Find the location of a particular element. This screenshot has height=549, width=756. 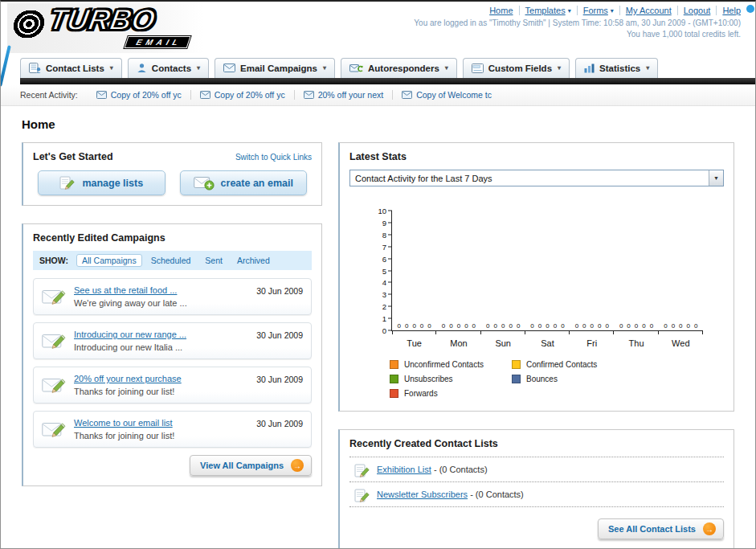

y-axis-tick: 4 is located at coordinates (387, 283).